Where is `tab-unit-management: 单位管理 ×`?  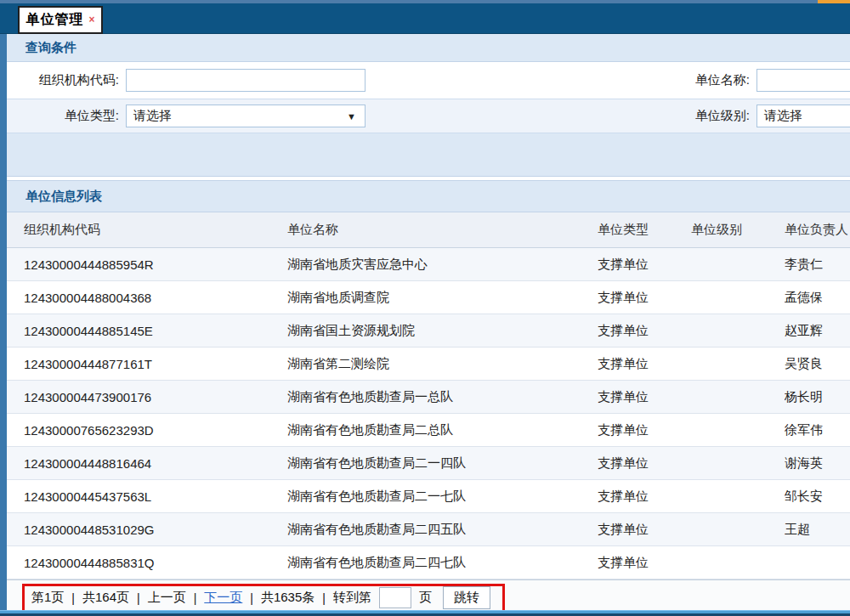 tab-unit-management: 单位管理 × is located at coordinates (60, 20).